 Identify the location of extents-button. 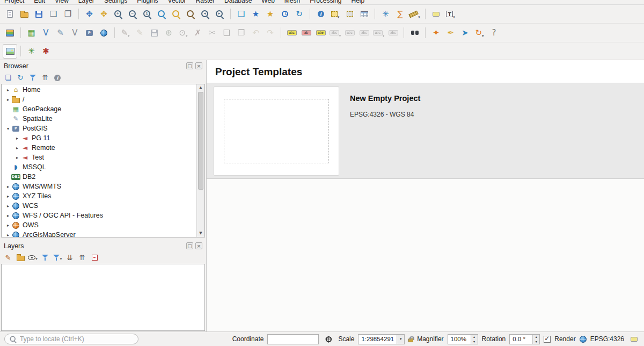
(328, 339).